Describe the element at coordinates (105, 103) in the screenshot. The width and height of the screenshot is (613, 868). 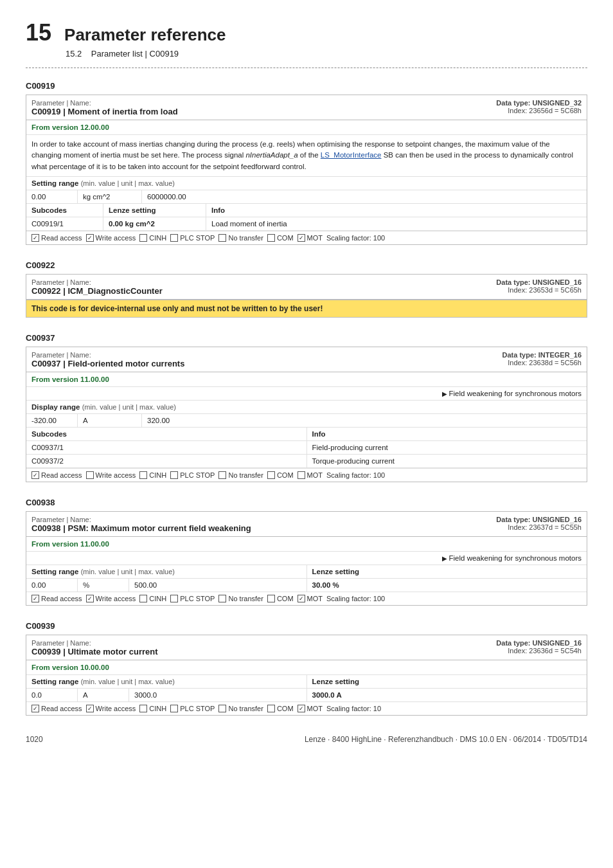
I see `param-name-label: Parameter | Name:` at that location.